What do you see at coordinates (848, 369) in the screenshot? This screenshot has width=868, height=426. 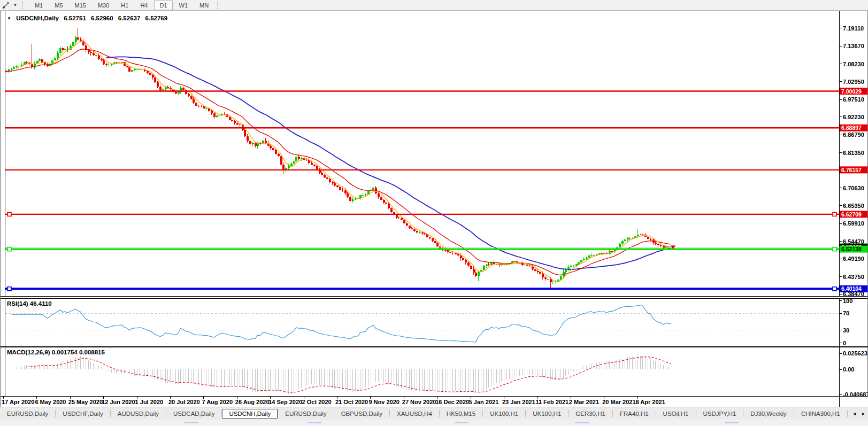 I see `svg-text: 0.00` at bounding box center [848, 369].